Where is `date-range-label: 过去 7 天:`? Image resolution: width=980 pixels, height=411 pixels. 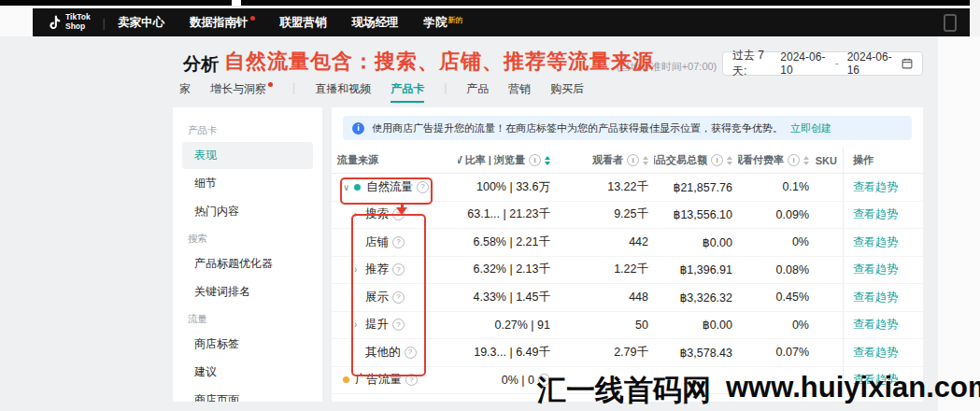 date-range-label: 过去 7 天: is located at coordinates (752, 64).